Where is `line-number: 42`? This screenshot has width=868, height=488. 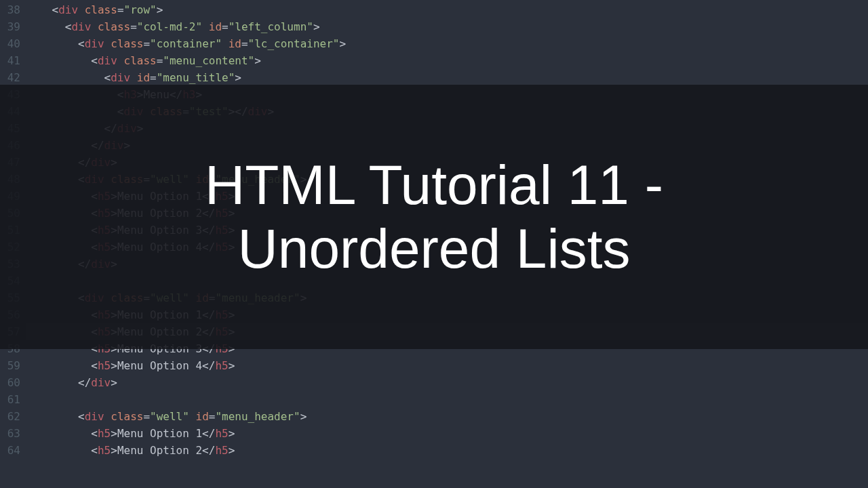 line-number: 42 is located at coordinates (10, 77).